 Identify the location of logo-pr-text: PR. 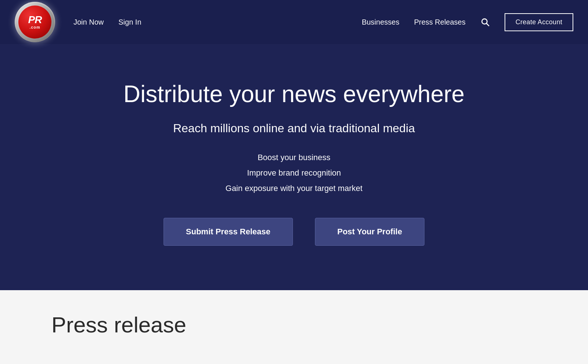
(35, 20).